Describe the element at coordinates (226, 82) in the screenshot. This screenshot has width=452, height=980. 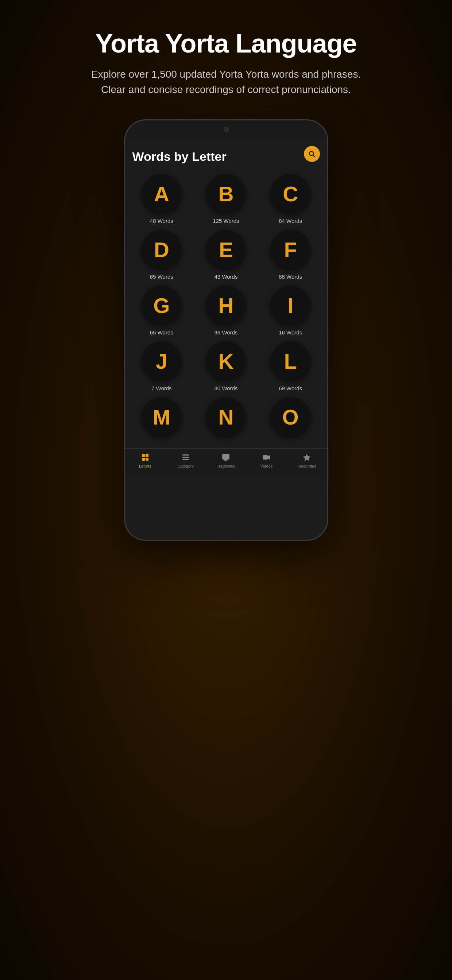
I see `app-subtitle: Explore over 1,500 updated Yorta Yorta w…` at that location.